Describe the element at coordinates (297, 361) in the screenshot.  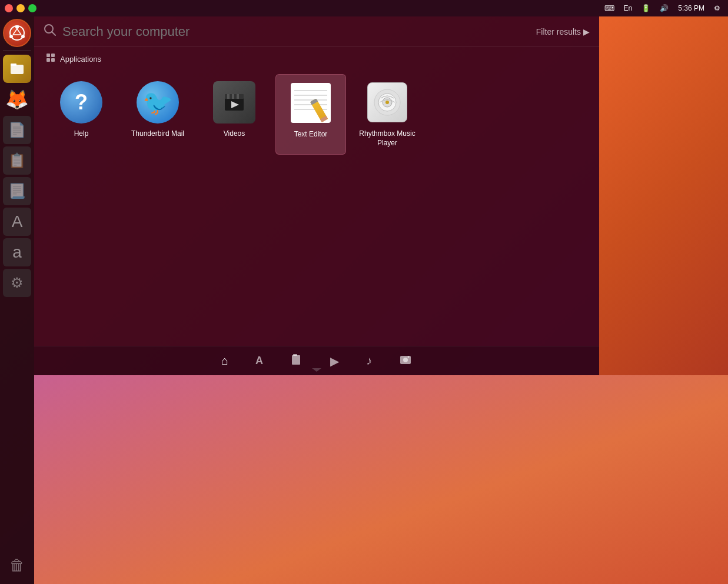
I see `filter-files` at that location.